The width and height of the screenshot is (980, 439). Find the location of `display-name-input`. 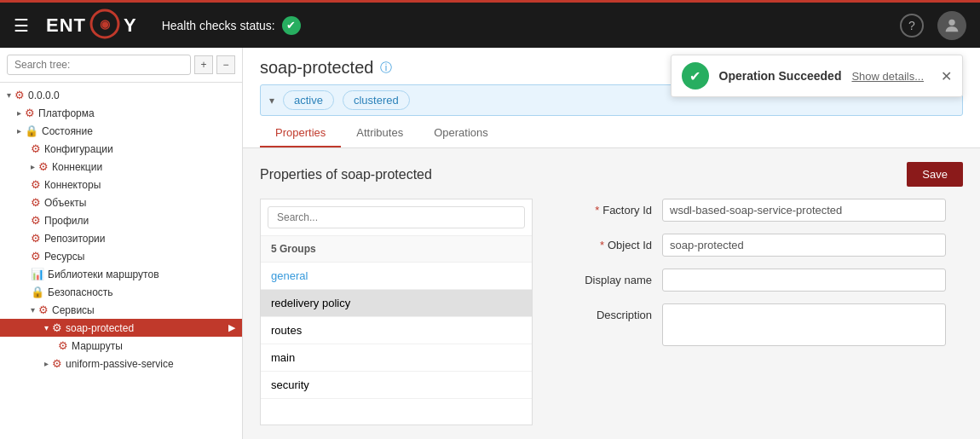

display-name-input is located at coordinates (804, 280).